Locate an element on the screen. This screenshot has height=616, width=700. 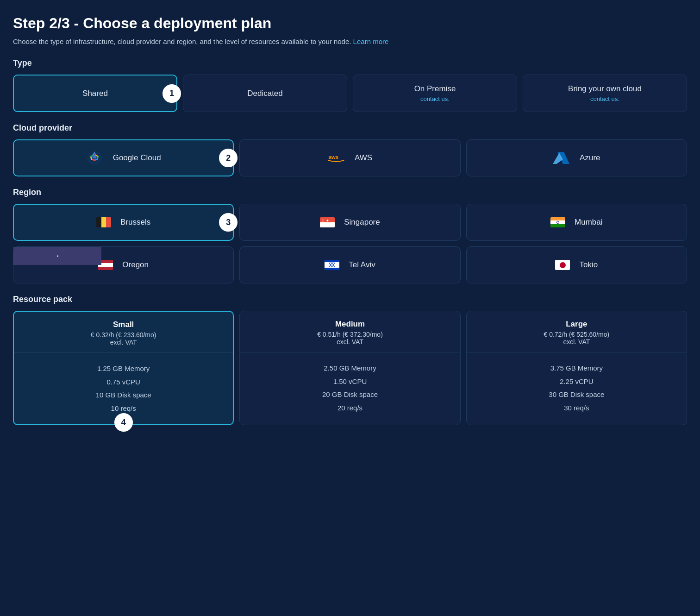
azure-icon is located at coordinates (561, 158).